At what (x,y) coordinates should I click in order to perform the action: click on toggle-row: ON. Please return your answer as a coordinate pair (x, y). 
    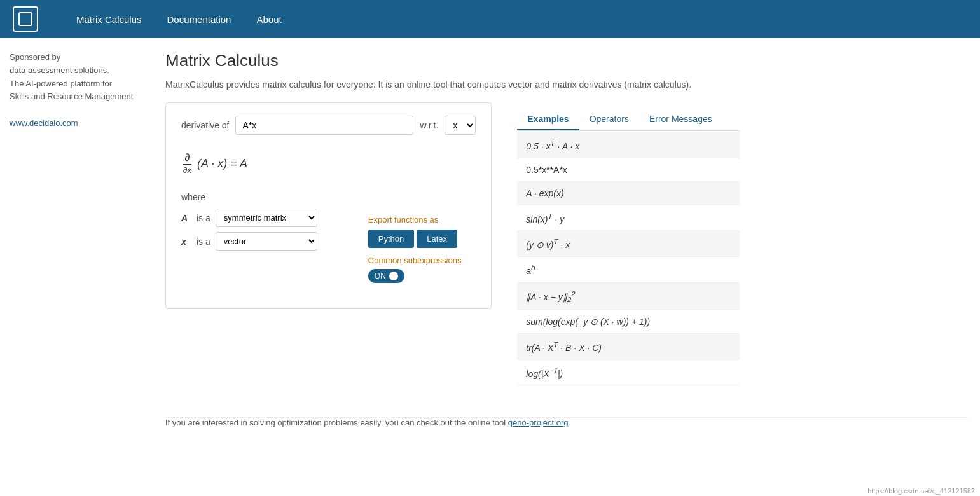
    Looking at the image, I should click on (415, 276).